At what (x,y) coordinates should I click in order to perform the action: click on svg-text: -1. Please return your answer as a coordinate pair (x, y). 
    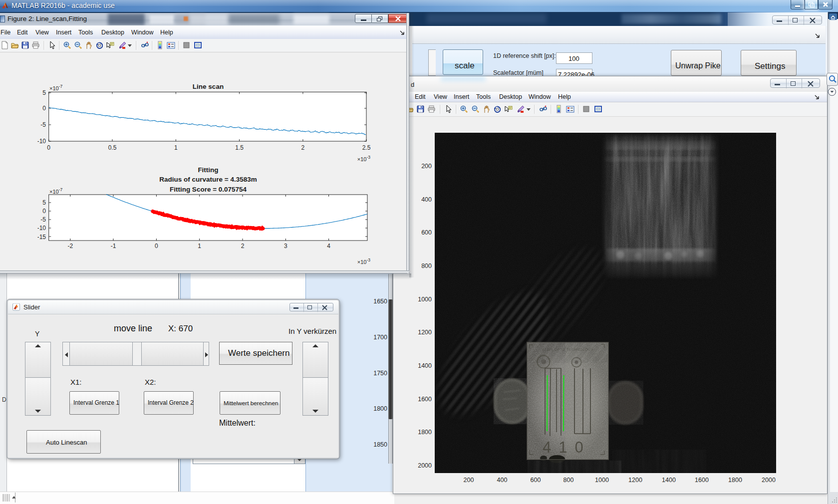
    Looking at the image, I should click on (114, 246).